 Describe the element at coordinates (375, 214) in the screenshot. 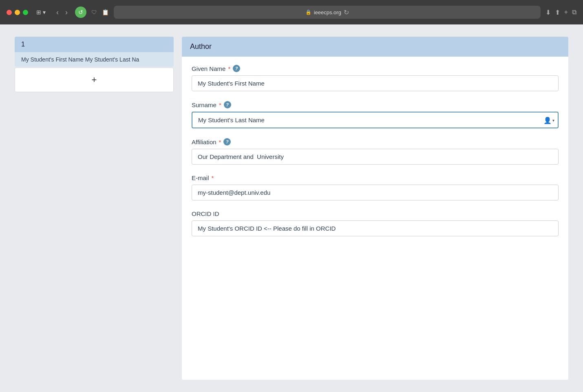

I see `orcid-label: ORCID ID` at that location.